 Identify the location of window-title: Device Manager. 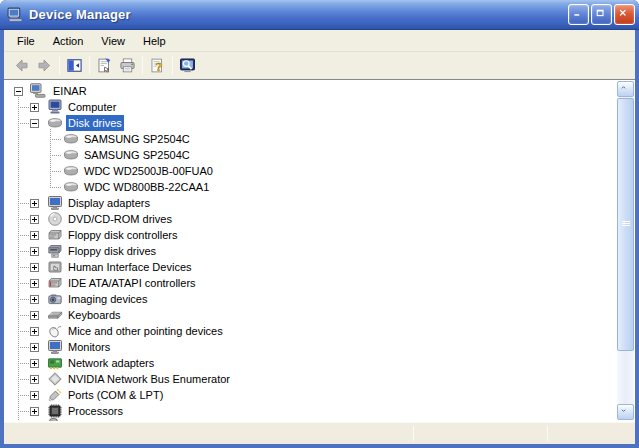
(80, 14).